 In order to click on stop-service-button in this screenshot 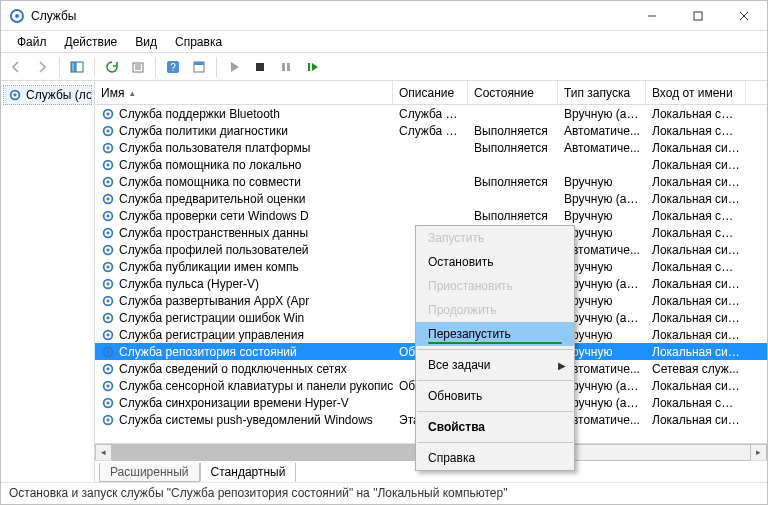, I will do `click(260, 67)`.